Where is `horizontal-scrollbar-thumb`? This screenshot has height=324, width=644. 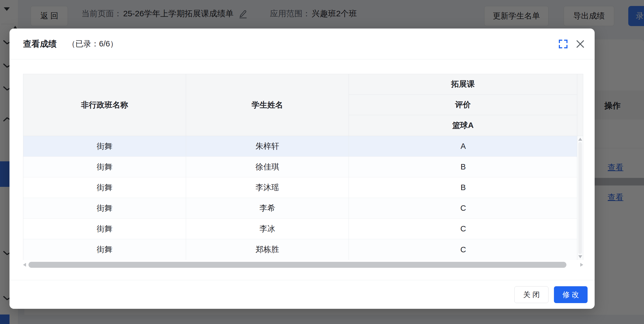
horizontal-scrollbar-thumb is located at coordinates (297, 265).